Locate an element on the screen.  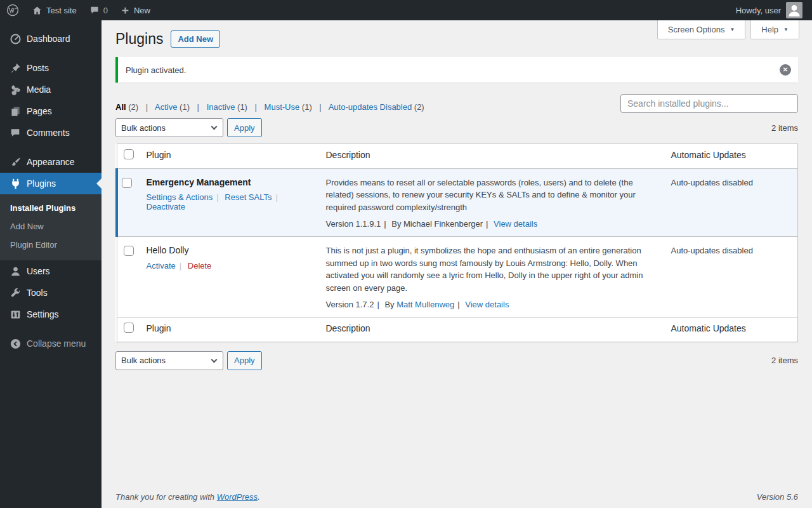
table-row-hello-dolly: Hello Dolly Activate Delete This is not … is located at coordinates (457, 277).